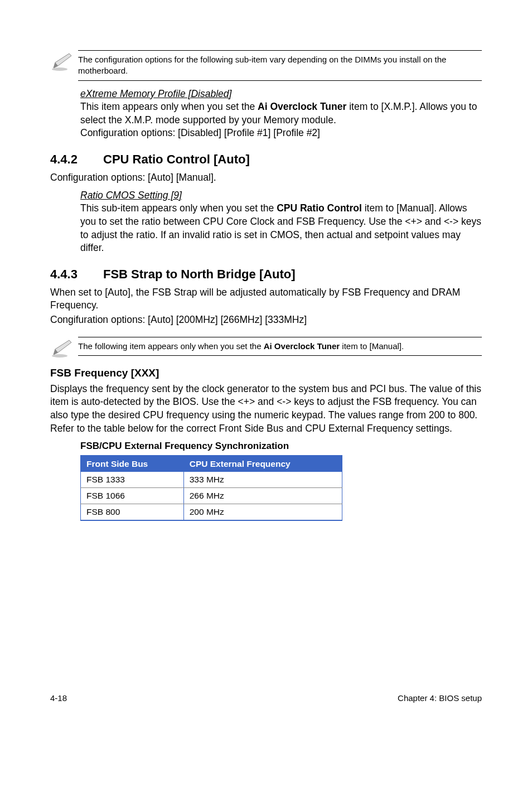 Image resolution: width=532 pixels, height=802 pixels. I want to click on note2-pre: The following item appears only when you…, so click(171, 346).